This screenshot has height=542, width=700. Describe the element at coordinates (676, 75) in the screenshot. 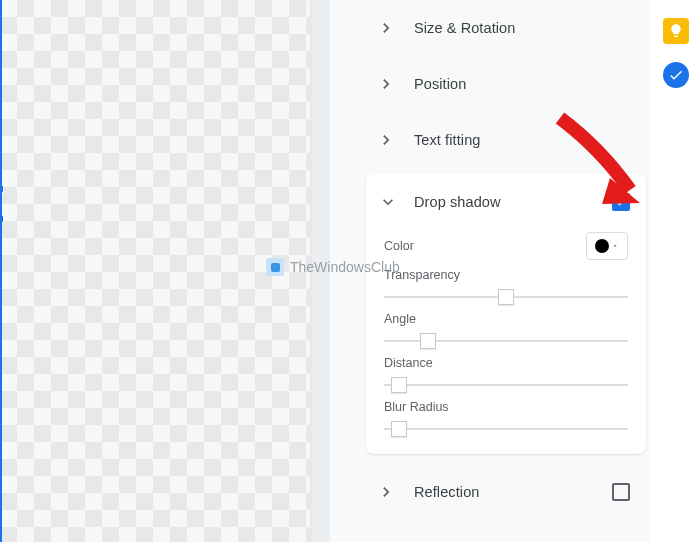

I see `tasks-icon` at that location.